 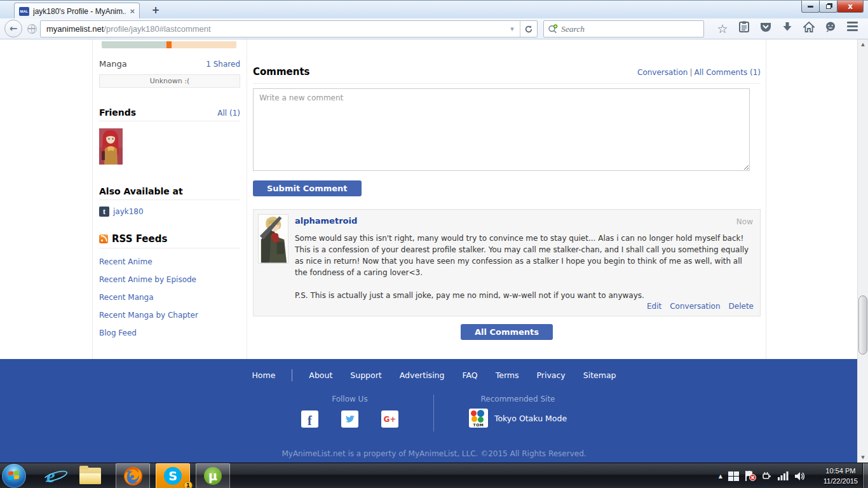 I want to click on comment-conversation-link: Conversation, so click(x=695, y=306).